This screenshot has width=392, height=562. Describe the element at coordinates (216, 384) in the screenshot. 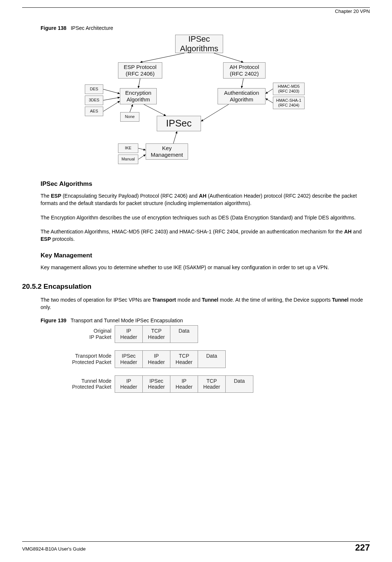

I see `packet-row: Tunnel Mode Protected PacketIP HeaderIPS…` at that location.